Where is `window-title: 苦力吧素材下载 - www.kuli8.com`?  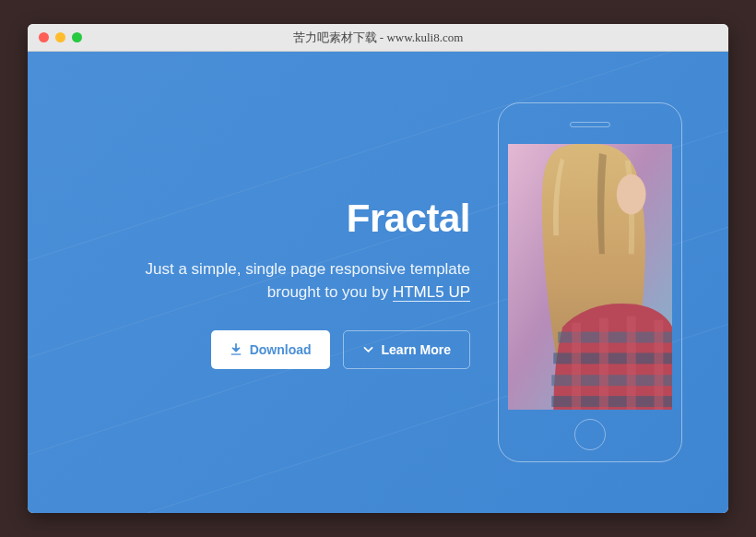
window-title: 苦力吧素材下载 - www.kuli8.com is located at coordinates (378, 38).